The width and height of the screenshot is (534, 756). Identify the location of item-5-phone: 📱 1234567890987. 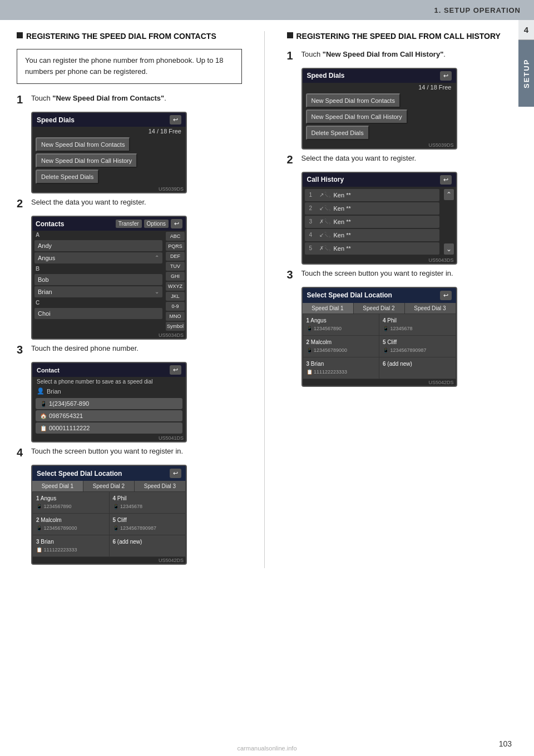
(135, 528).